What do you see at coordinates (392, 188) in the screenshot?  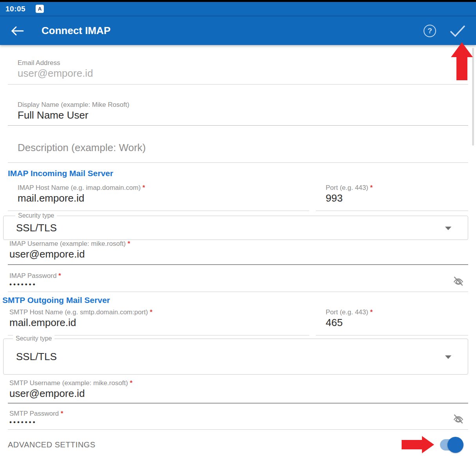 I see `imap-port-label: Port (e.g. 443) *` at bounding box center [392, 188].